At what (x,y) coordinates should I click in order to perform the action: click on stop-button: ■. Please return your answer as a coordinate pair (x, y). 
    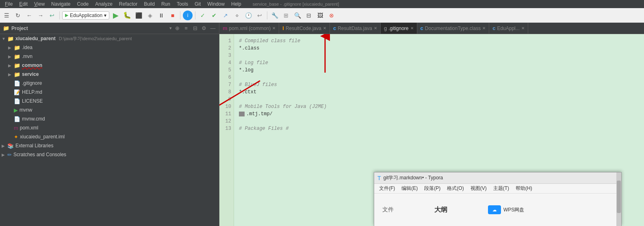
    Looking at the image, I should click on (173, 15).